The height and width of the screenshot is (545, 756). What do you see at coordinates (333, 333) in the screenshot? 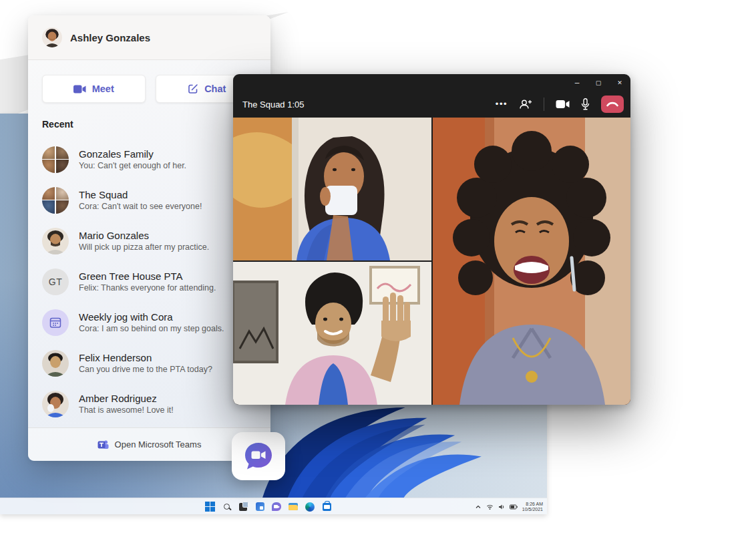
I see `participant-video-man-waving` at bounding box center [333, 333].